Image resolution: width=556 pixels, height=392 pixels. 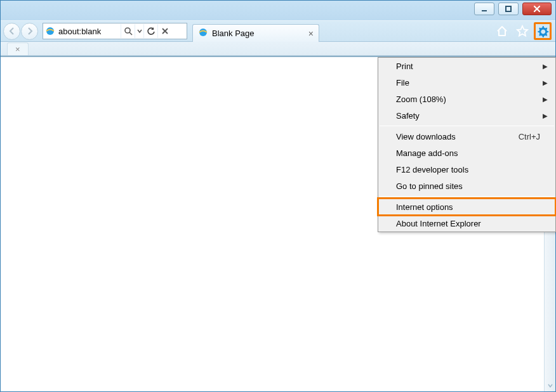 What do you see at coordinates (18, 49) in the screenshot?
I see `secondary-tab: ×` at bounding box center [18, 49].